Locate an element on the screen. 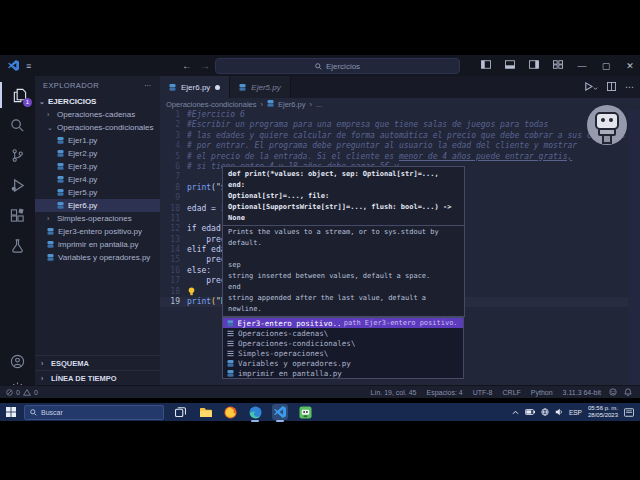  explorer-icon: 1 is located at coordinates (18, 95).